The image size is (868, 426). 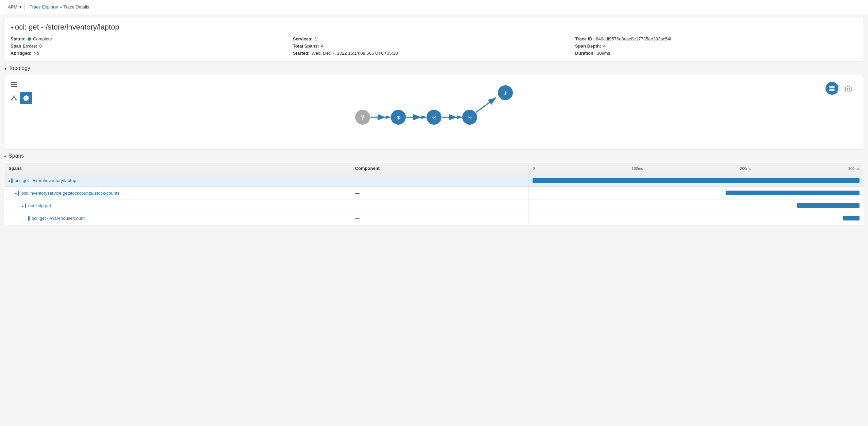 What do you see at coordinates (21, 54) in the screenshot?
I see `abridged-label: Abridged:` at bounding box center [21, 54].